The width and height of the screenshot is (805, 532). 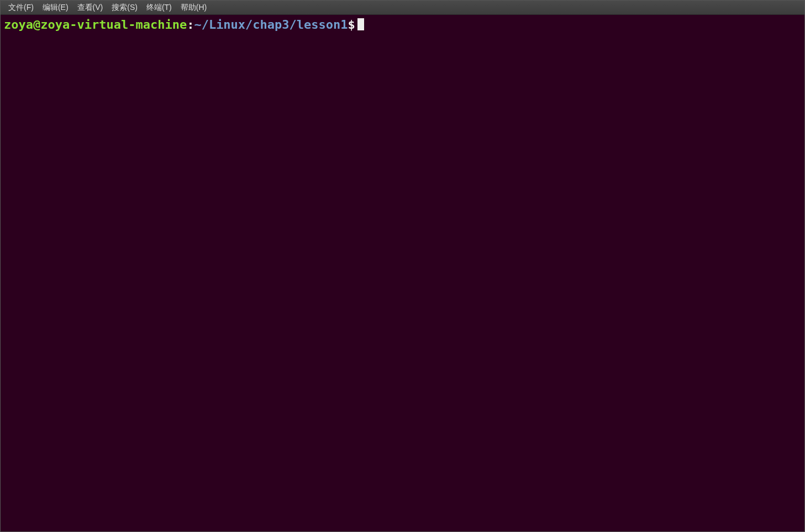 What do you see at coordinates (402, 25) in the screenshot?
I see `terminal-area: zoya@zoya-virtual-machine:~/Linux/chap3/…` at bounding box center [402, 25].